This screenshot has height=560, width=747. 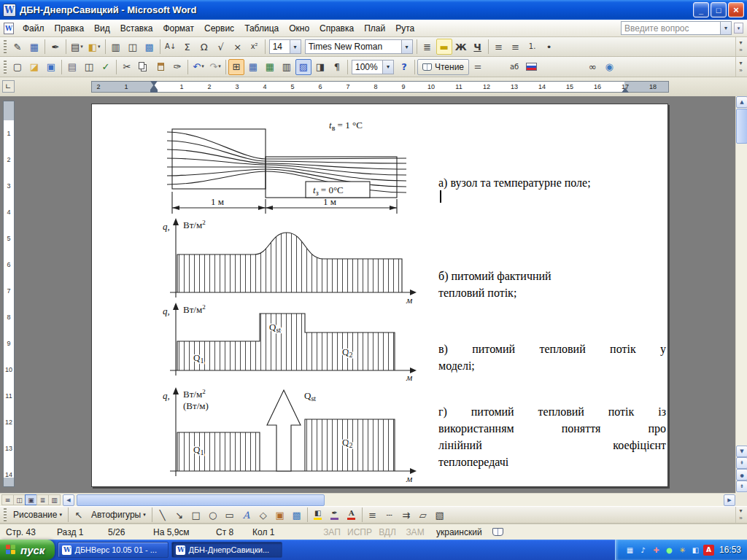 I want to click on horizontal-scroll-thumb, so click(x=201, y=500).